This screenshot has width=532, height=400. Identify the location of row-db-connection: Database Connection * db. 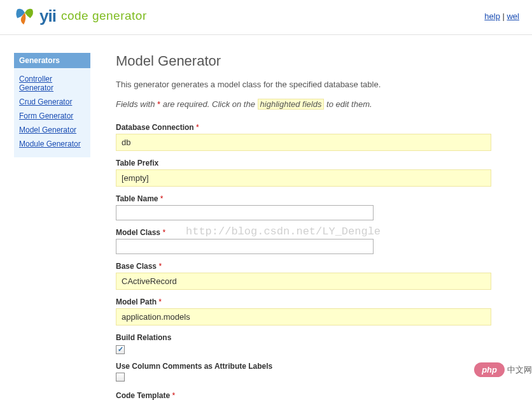
(307, 137).